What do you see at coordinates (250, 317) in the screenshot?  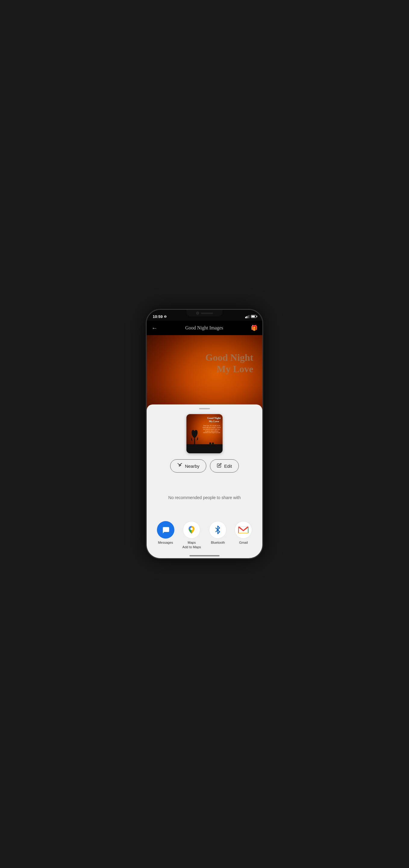 I see `status-icons` at bounding box center [250, 317].